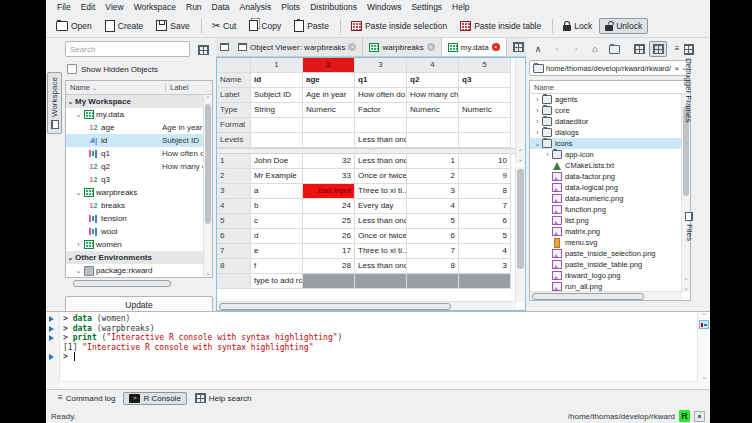 This screenshot has width=752, height=423. Describe the element at coordinates (135, 258) in the screenshot. I see `tree-section-other-environments: ⌄Other Environments` at that location.